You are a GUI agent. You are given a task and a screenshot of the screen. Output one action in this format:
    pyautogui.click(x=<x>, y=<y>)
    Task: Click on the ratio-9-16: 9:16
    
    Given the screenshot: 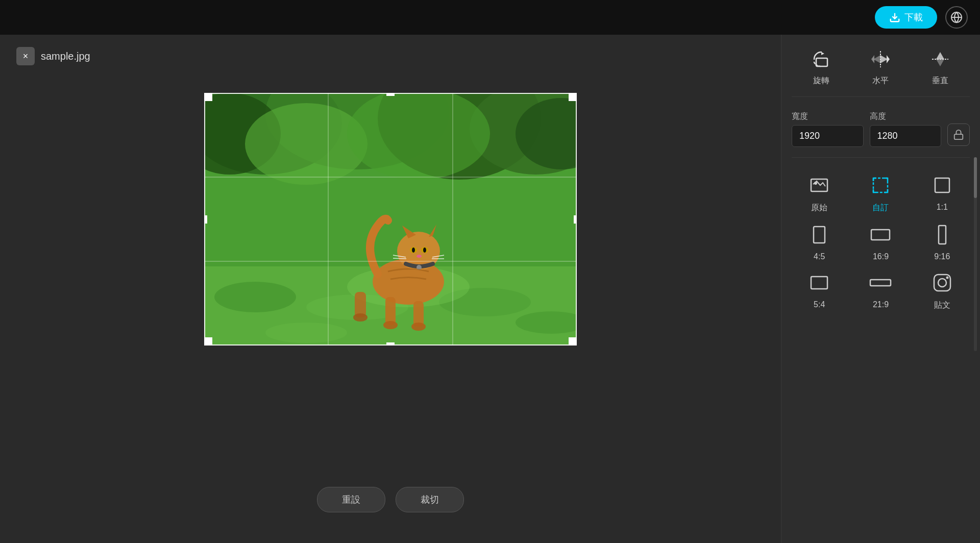 What is the action you would take?
    pyautogui.click(x=942, y=241)
    